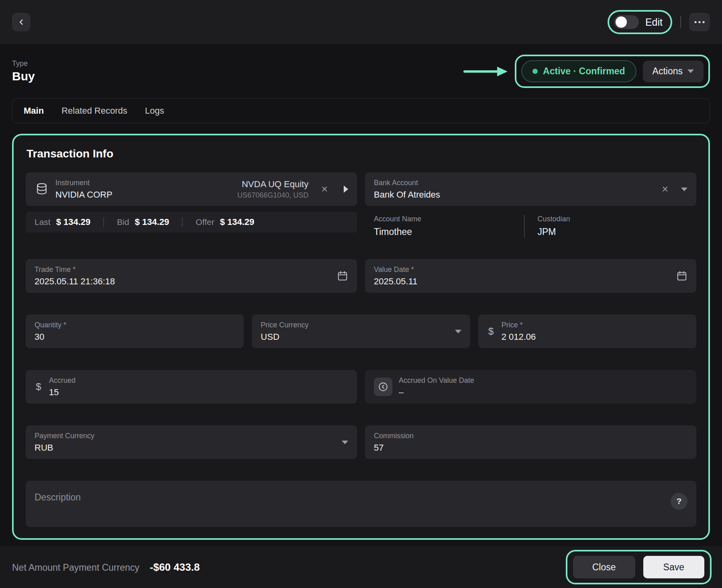  What do you see at coordinates (21, 22) in the screenshot?
I see `chevron-left-icon` at bounding box center [21, 22].